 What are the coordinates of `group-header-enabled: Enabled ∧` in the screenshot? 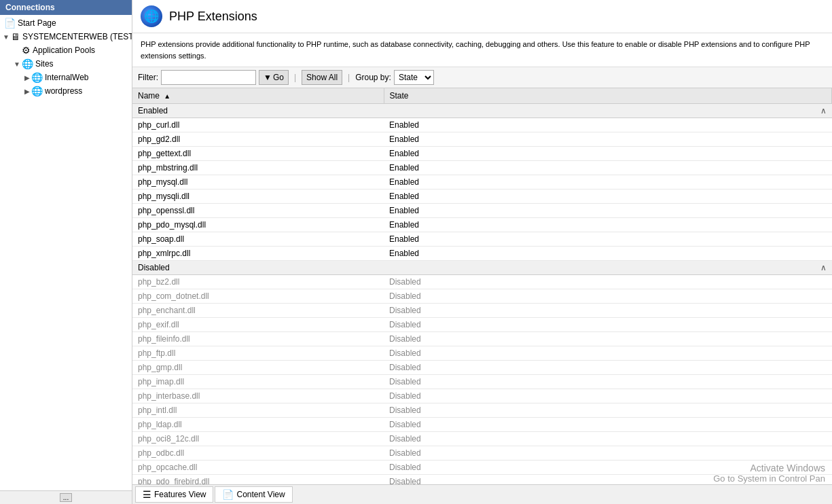 It's located at (482, 111).